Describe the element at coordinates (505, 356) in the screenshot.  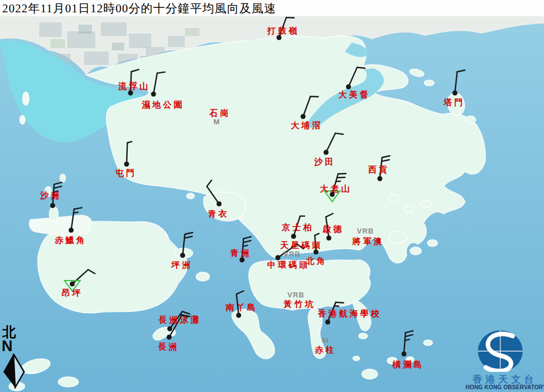
I see `hko-logo: 香港天文台 HONG KONG OBSERVATORY` at that location.